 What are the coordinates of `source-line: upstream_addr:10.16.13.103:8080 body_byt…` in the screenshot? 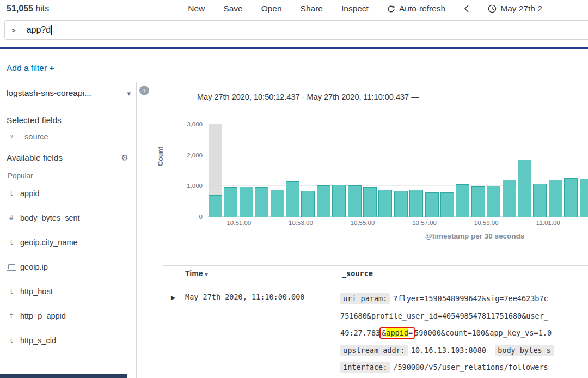 It's located at (464, 351).